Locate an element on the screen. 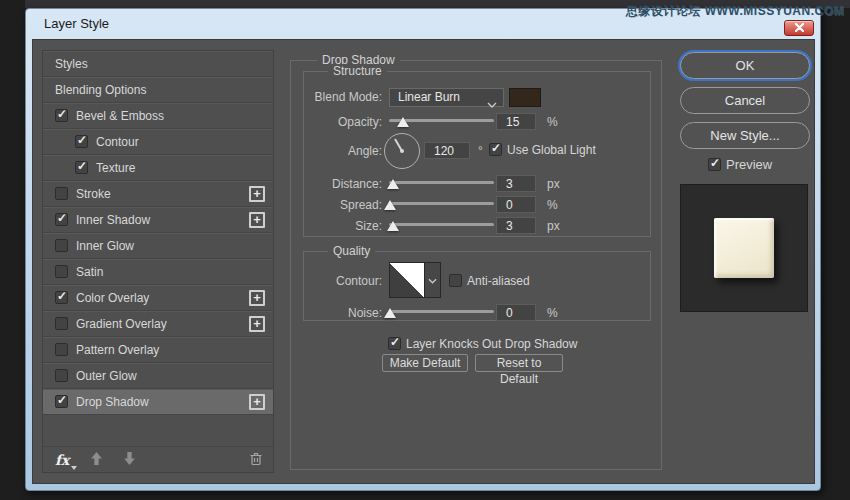 The width and height of the screenshot is (850, 500). make-default-button: Make Default is located at coordinates (425, 363).